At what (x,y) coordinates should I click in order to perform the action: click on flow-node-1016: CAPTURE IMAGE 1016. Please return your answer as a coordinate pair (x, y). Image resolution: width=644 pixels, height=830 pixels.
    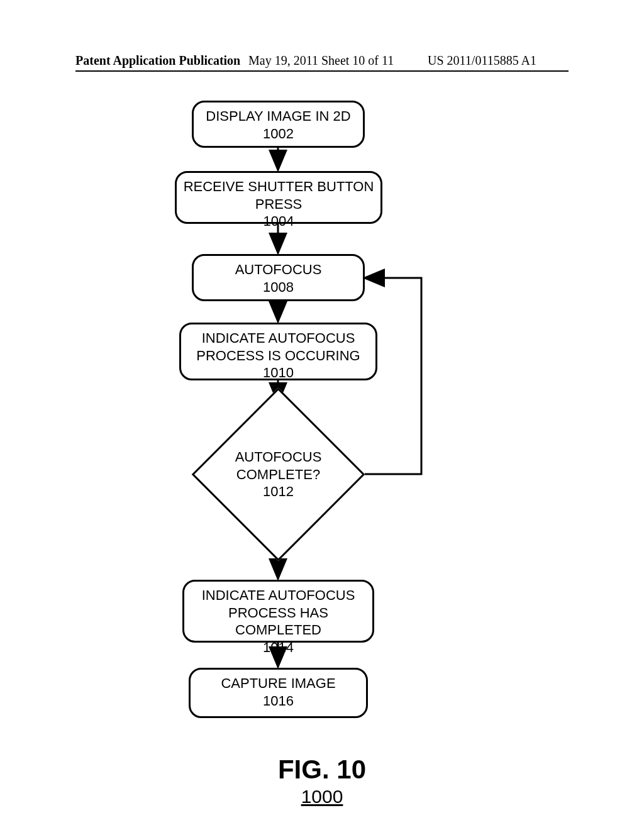
    Looking at the image, I should click on (278, 693).